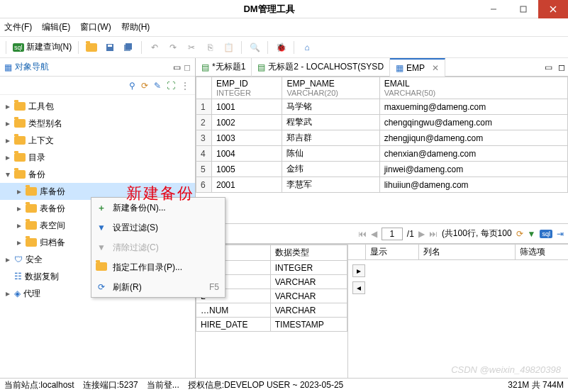  Describe the element at coordinates (421, 234) in the screenshot. I see `pager-next-icon: ▶` at that location.